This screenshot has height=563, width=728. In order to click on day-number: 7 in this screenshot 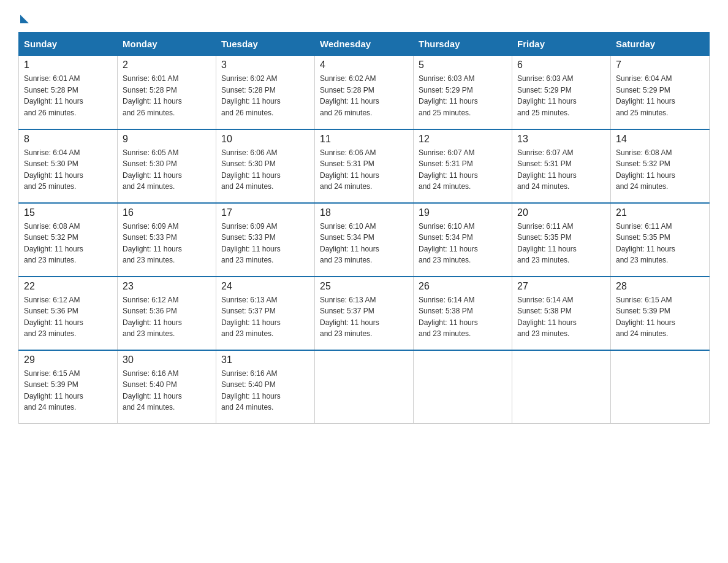, I will do `click(660, 65)`.